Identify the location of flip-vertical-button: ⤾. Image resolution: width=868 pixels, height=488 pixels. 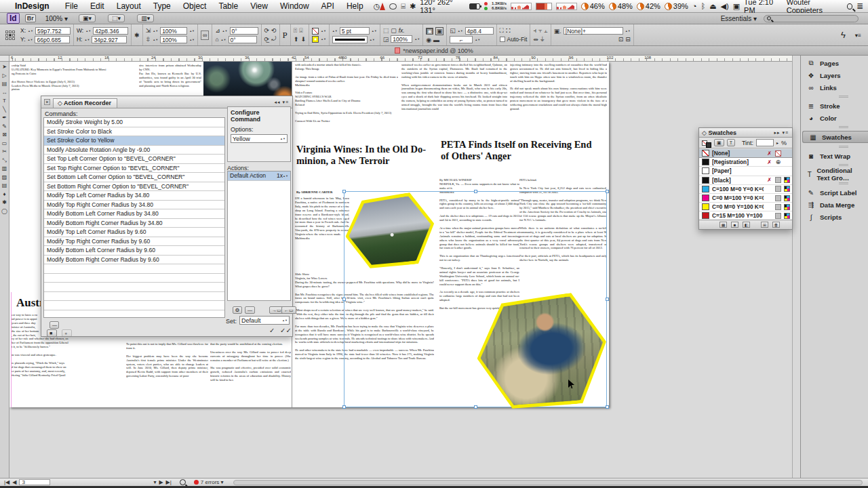
(274, 39).